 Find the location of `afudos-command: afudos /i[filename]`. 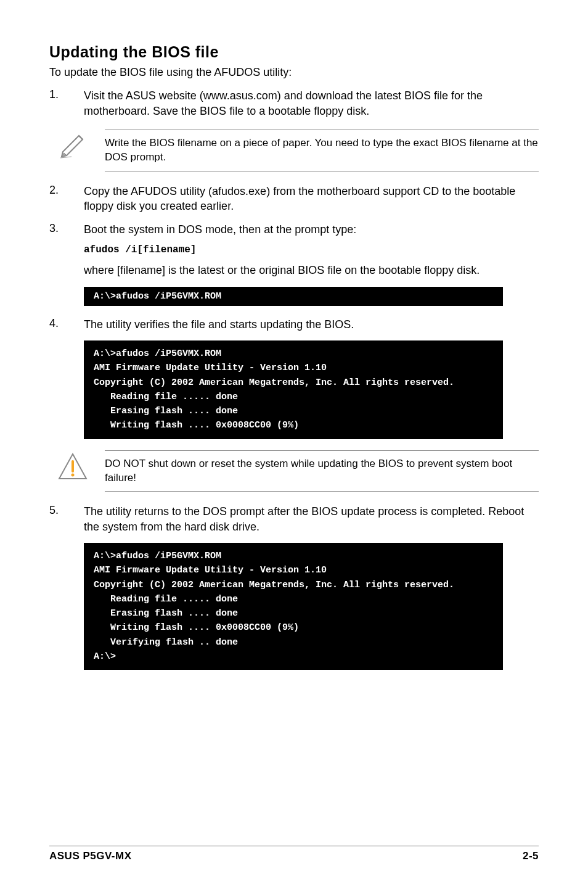

afudos-command: afudos /i[filename] is located at coordinates (311, 250).